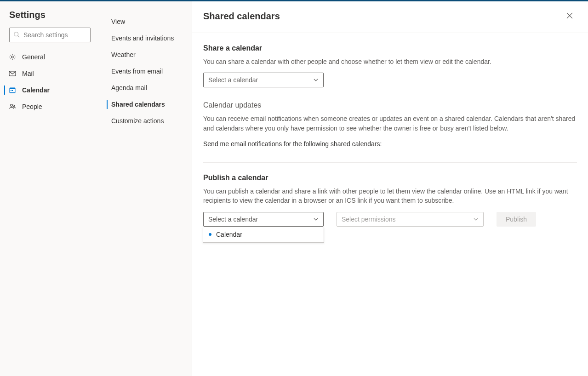  What do you see at coordinates (28, 74) in the screenshot?
I see `sidebar-item-label: Mail` at bounding box center [28, 74].